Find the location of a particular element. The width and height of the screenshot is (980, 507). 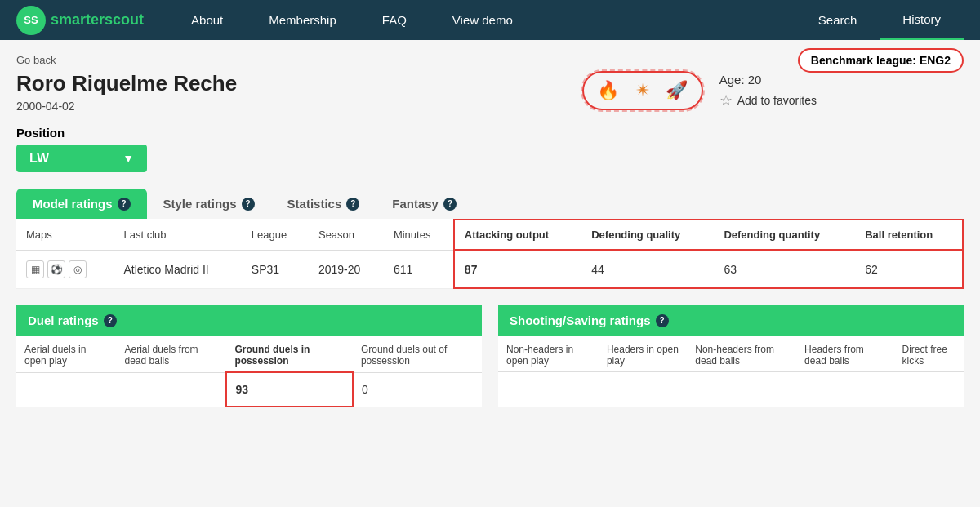

col-defending-qty: Defending quantity is located at coordinates (784, 235).